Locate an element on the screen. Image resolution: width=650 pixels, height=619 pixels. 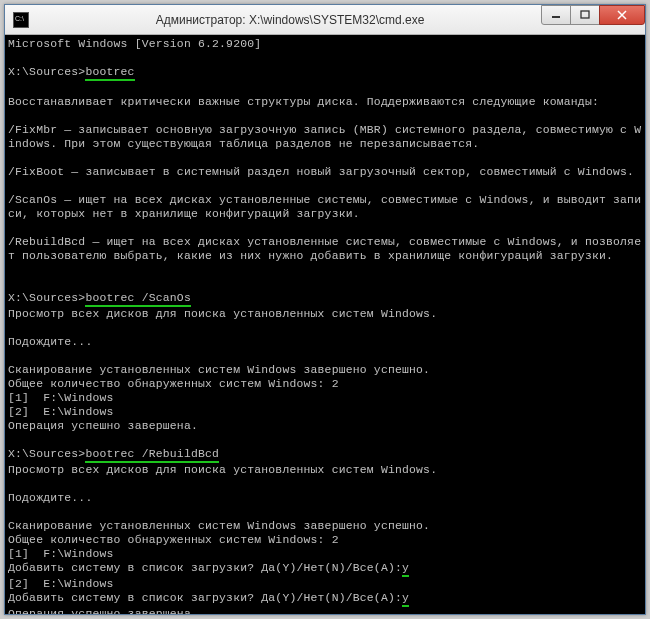
command-bootrec: bootrec is located at coordinates (110, 73).